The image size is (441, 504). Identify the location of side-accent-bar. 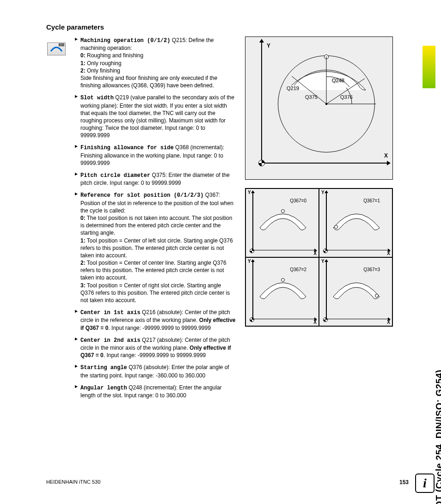
(429, 67).